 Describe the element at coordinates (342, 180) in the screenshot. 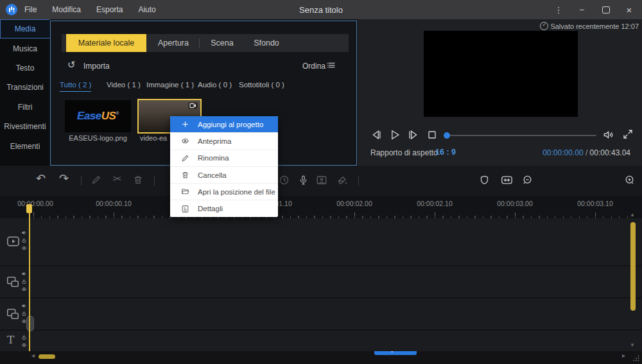

I see `chroma-paint-icon` at that location.